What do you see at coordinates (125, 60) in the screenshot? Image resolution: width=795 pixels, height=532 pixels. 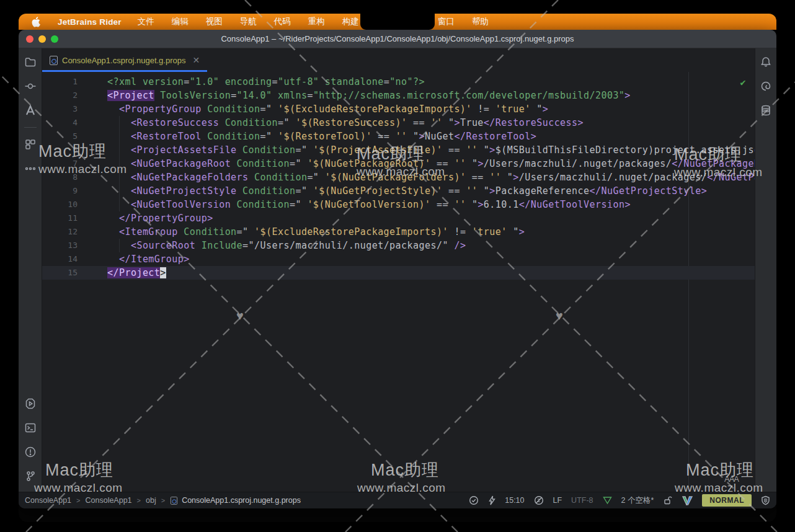 I see `tab-consoleapp1-props: ConsoleApp1.csproj.nuget.g.props ✕` at bounding box center [125, 60].